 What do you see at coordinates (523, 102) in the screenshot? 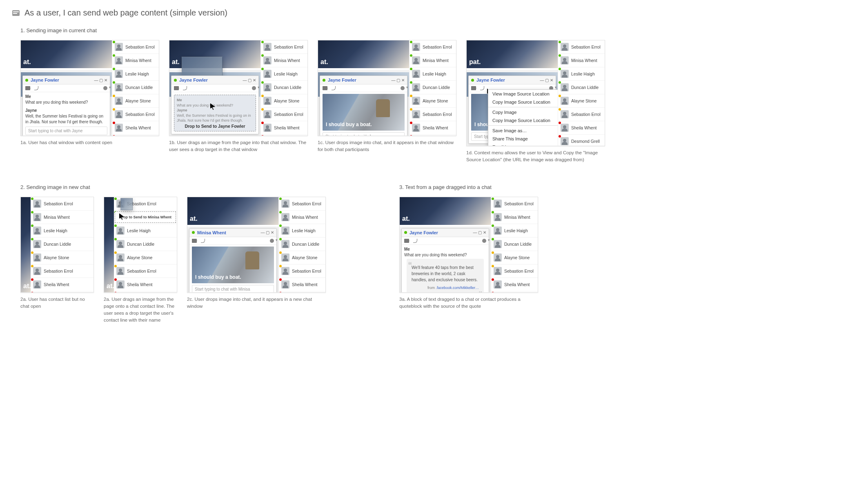
I see `menu-copy-image-source: Copy Image Source Location` at bounding box center [523, 102].